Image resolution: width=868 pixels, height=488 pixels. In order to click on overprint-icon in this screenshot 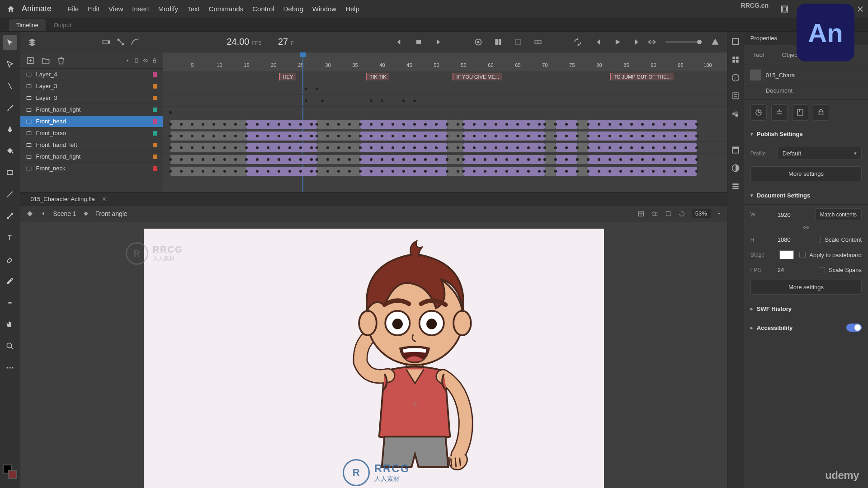, I will do `click(655, 214)`.